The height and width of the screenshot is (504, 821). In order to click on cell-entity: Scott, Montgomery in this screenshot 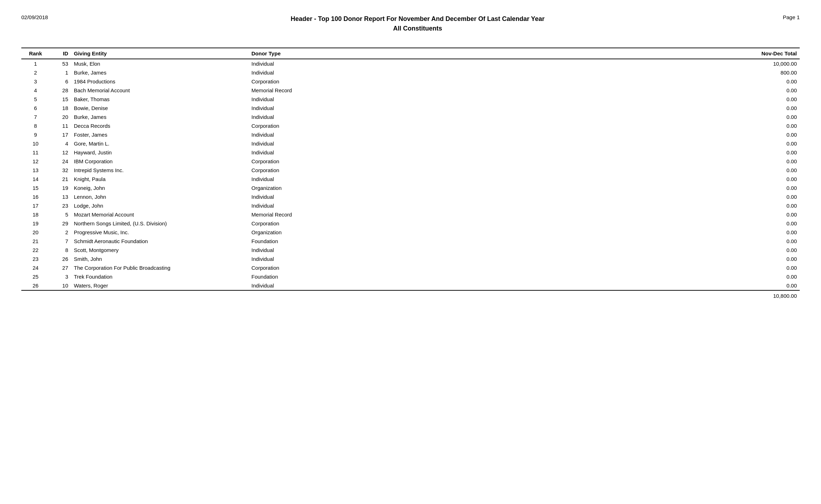, I will do `click(160, 250)`.